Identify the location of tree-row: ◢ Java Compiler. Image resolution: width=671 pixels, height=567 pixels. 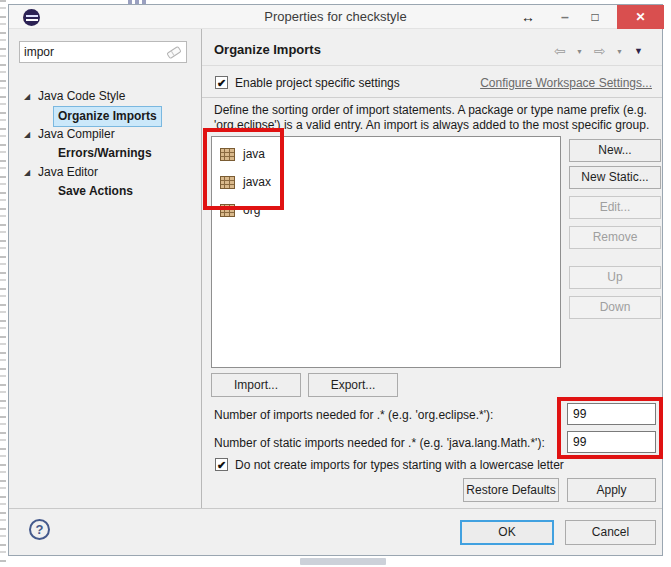
(105, 134).